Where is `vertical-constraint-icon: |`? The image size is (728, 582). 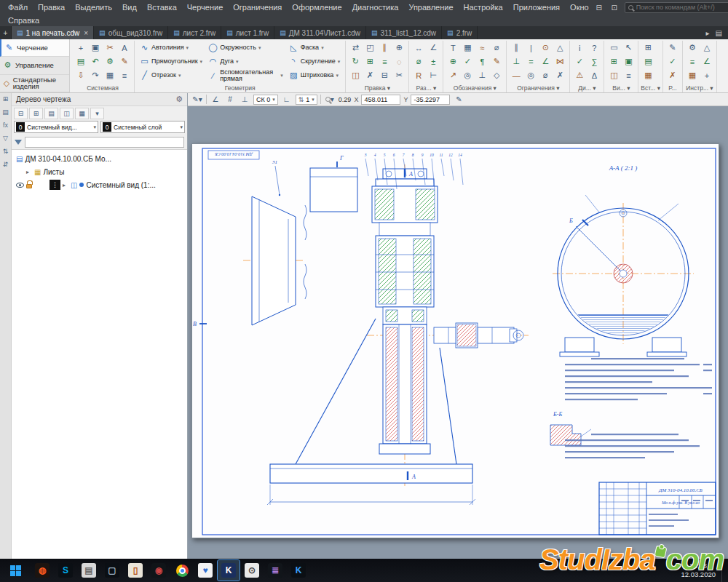 vertical-constraint-icon: | is located at coordinates (531, 48).